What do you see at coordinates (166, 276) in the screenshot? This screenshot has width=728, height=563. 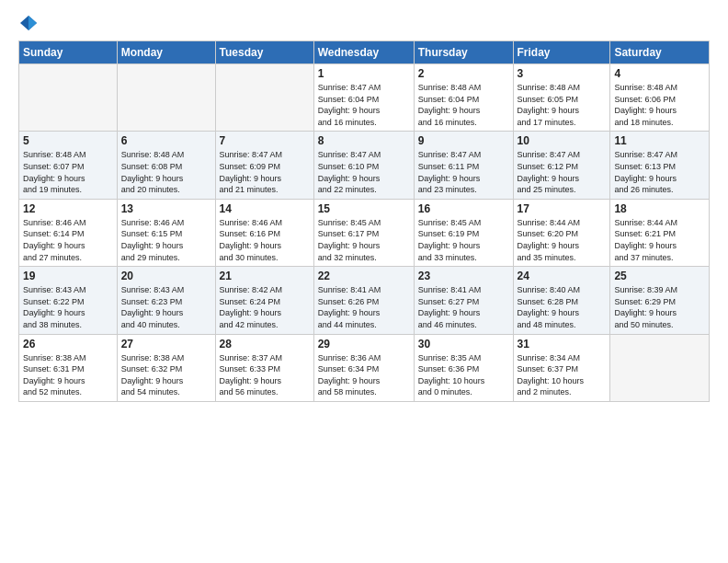 I see `day-number: 20` at bounding box center [166, 276].